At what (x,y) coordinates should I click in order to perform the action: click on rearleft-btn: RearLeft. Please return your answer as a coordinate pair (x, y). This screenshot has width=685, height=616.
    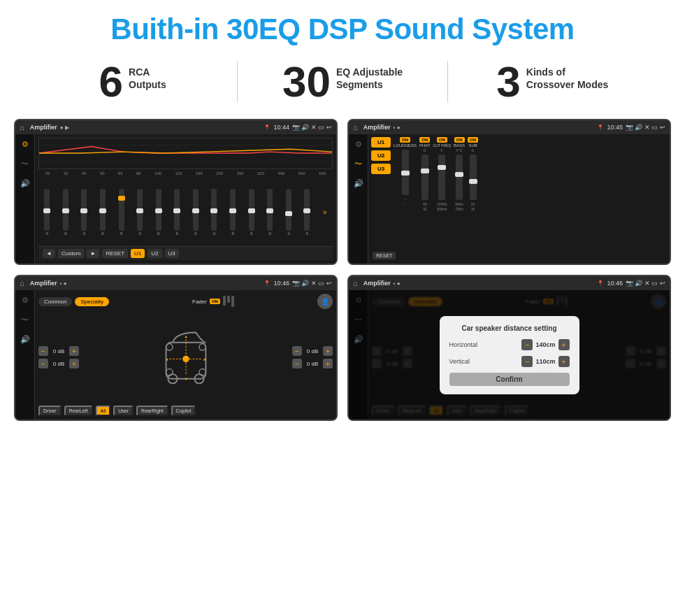
    Looking at the image, I should click on (78, 411).